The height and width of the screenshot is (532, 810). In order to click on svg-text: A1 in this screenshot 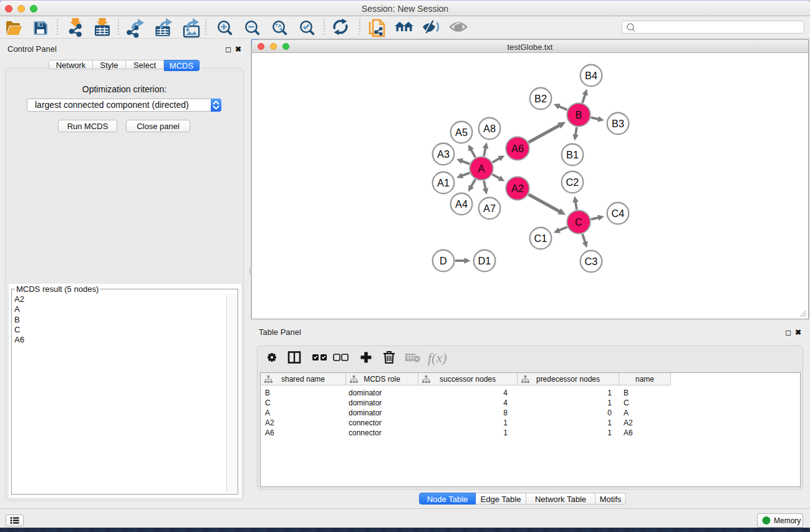, I will do `click(443, 183)`.